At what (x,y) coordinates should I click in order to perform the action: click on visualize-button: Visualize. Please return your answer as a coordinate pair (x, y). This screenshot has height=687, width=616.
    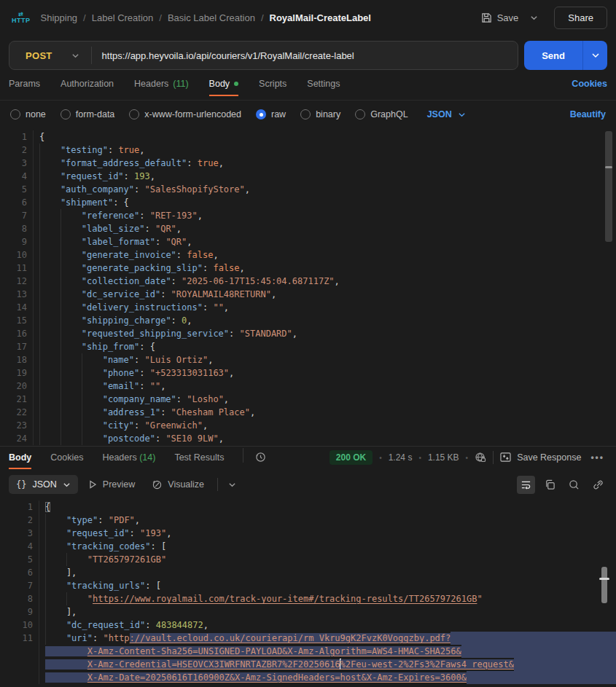
    Looking at the image, I should click on (178, 484).